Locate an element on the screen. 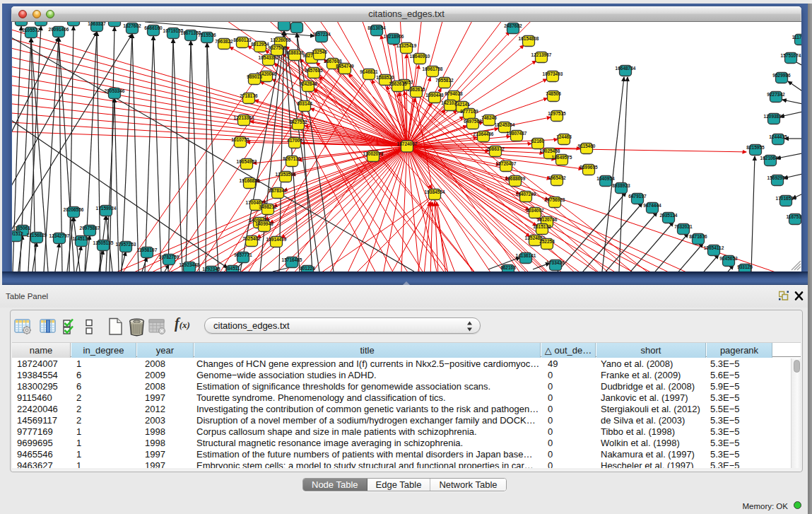 Image resolution: width=812 pixels, height=514 pixels. svg-text: 10782759 is located at coordinates (170, 257).